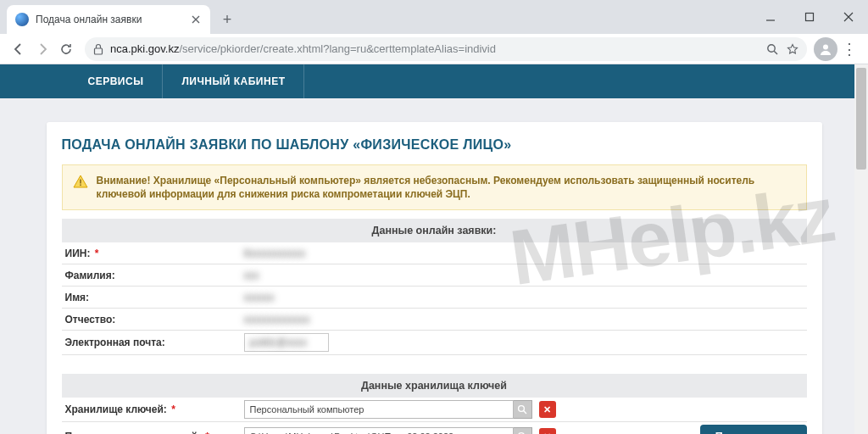 This screenshot has height=434, width=868. Describe the element at coordinates (523, 409) in the screenshot. I see `keystore-browse-button` at that location.